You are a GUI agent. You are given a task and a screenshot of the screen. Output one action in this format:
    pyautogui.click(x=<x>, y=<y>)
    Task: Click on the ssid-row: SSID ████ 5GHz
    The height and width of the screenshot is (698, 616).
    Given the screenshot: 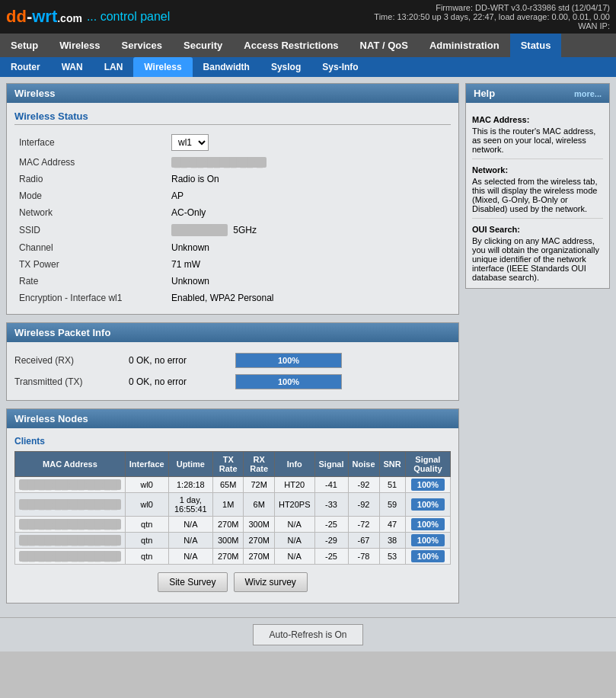 What is the action you would take?
    pyautogui.click(x=233, y=230)
    